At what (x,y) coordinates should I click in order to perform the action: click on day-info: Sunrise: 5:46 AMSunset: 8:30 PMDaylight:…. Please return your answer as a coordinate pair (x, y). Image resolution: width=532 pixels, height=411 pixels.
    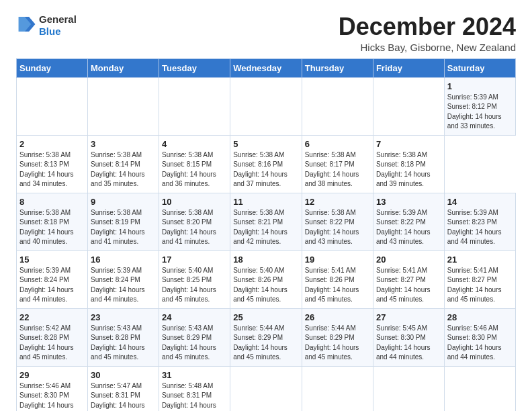
    Looking at the image, I should click on (47, 396).